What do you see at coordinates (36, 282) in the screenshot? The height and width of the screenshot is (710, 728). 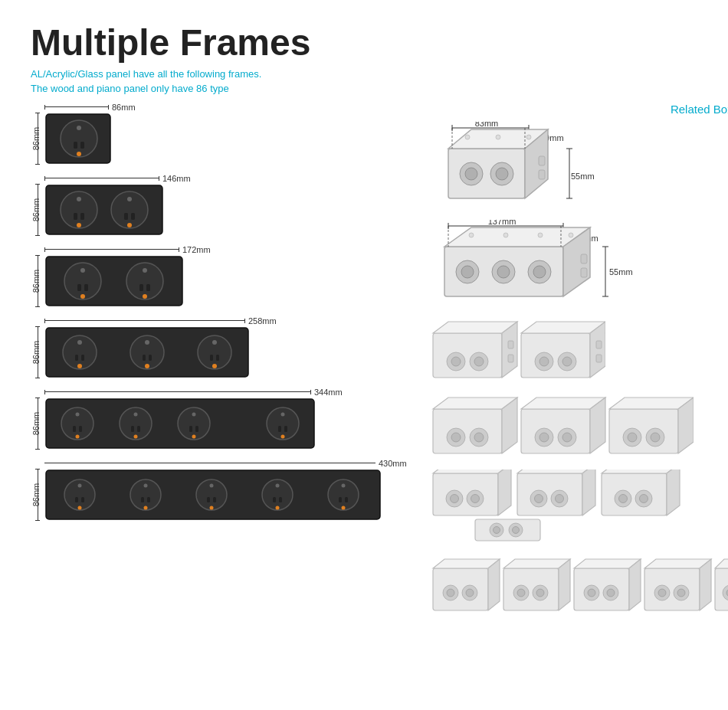 I see `height-label-3: 86mm` at bounding box center [36, 282].